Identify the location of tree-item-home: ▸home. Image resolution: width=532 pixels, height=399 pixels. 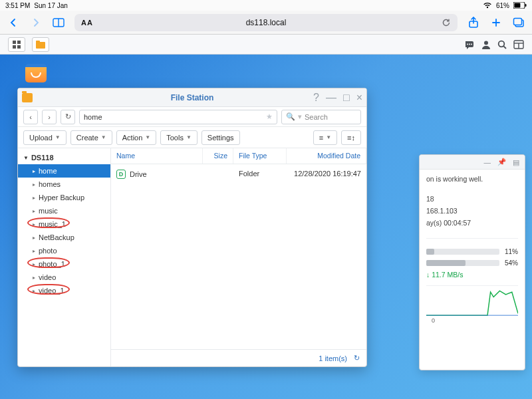
(64, 171).